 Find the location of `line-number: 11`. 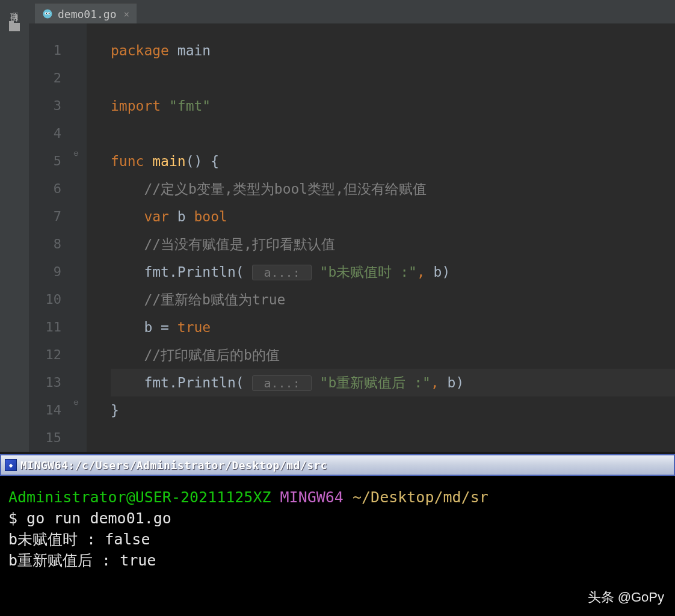

line-number: 11 is located at coordinates (45, 327).